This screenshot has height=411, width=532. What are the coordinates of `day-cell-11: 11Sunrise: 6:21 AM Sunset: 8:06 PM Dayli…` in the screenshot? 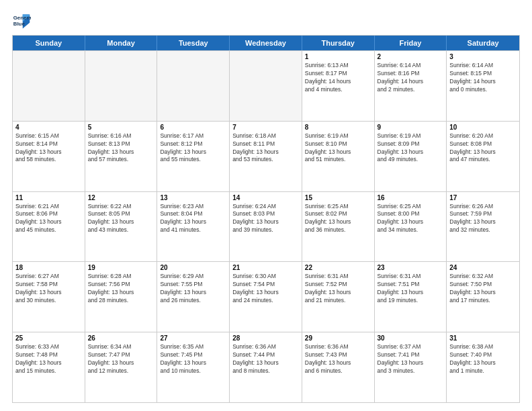 It's located at (49, 227).